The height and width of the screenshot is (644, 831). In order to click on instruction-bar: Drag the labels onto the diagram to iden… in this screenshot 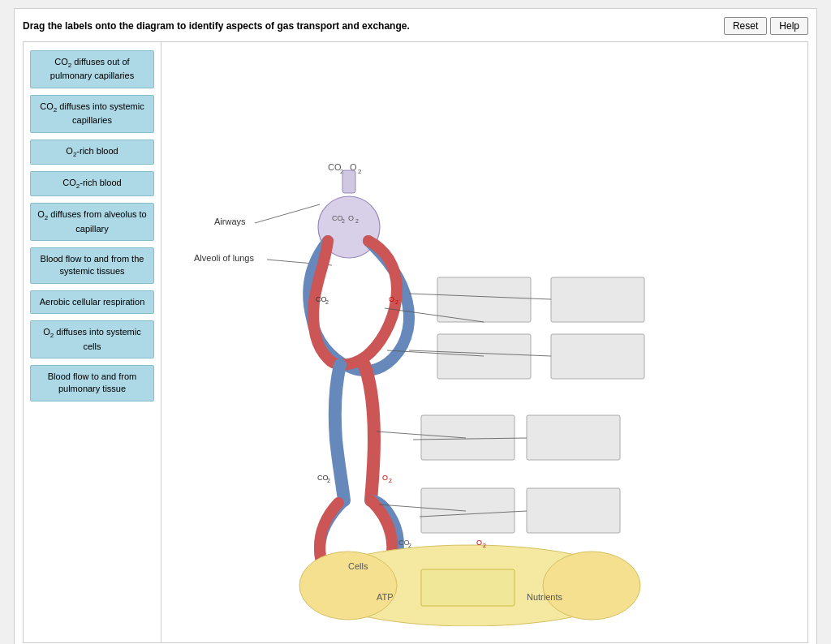, I will do `click(416, 26)`.